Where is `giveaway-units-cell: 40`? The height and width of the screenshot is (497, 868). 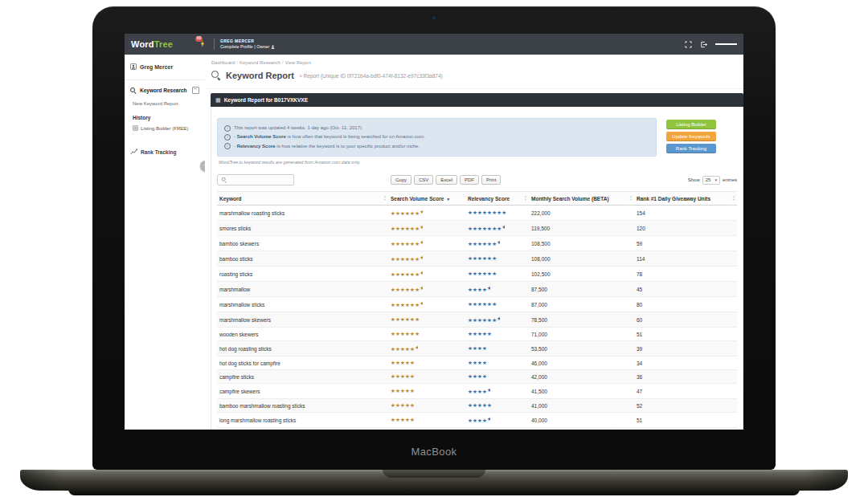 giveaway-units-cell: 40 is located at coordinates (686, 429).